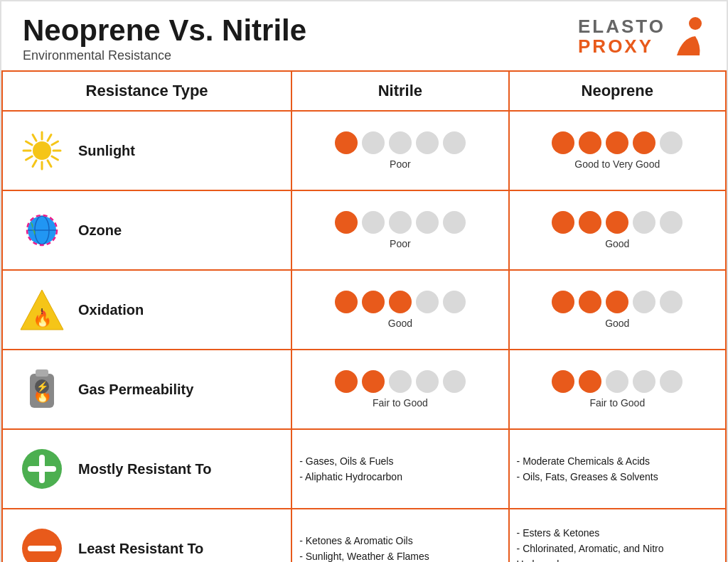 This screenshot has height=562, width=728. I want to click on row-label: Ozone, so click(100, 230).